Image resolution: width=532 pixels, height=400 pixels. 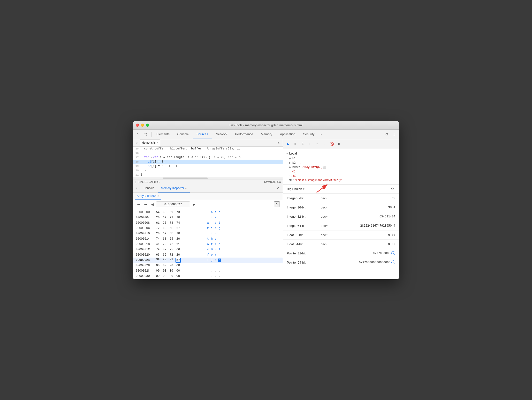 I want to click on more-tabs-button: », so click(x=321, y=134).